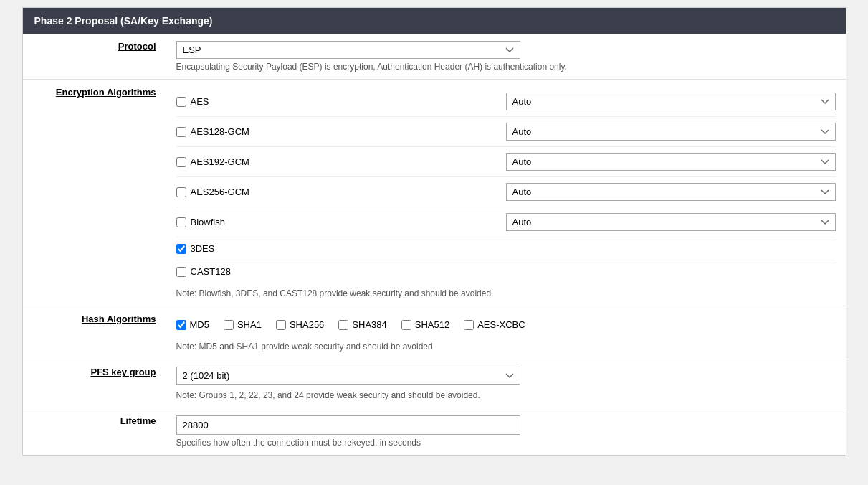 The width and height of the screenshot is (868, 485). What do you see at coordinates (506, 347) in the screenshot?
I see `hash-note: Note: MD5 and SHA1 provide weak security…` at bounding box center [506, 347].